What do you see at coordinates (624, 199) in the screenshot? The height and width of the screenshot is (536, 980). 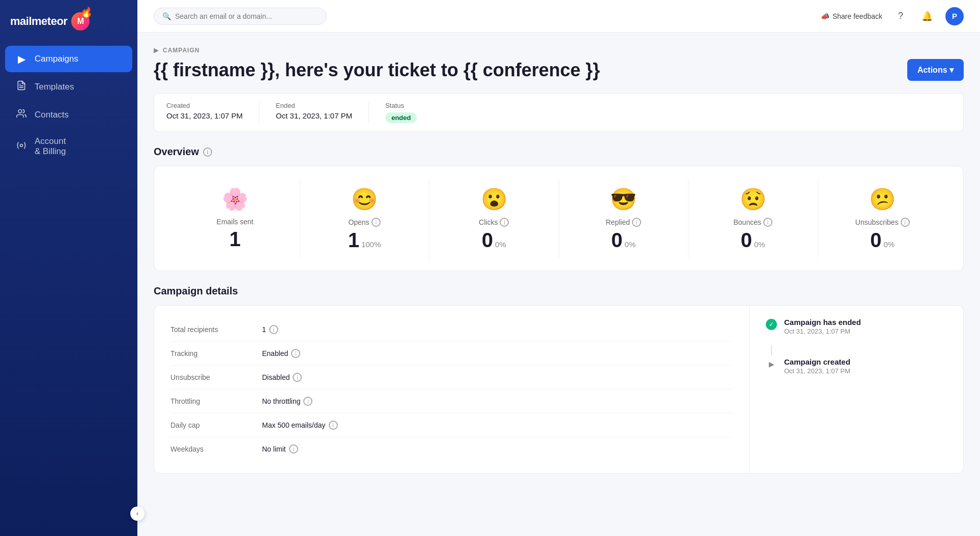 I see `replied-emoji: 😎` at bounding box center [624, 199].